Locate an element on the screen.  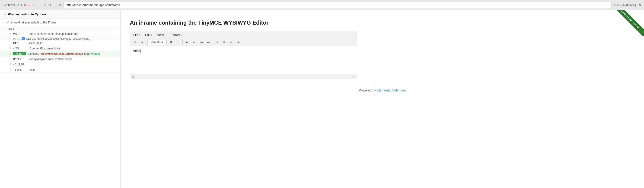
viewport-info: 1000 x 660 (92%) is located at coordinates (625, 5).